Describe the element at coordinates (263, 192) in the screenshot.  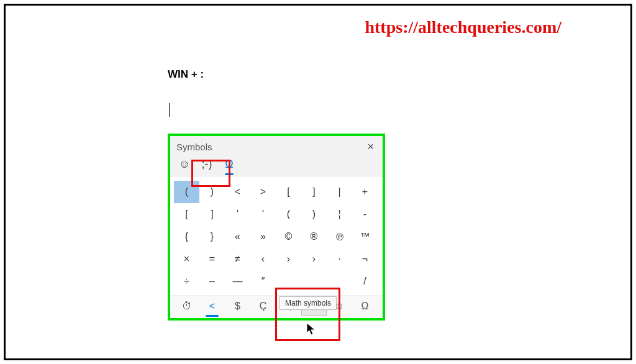
I see `symbol-cell: >` at that location.